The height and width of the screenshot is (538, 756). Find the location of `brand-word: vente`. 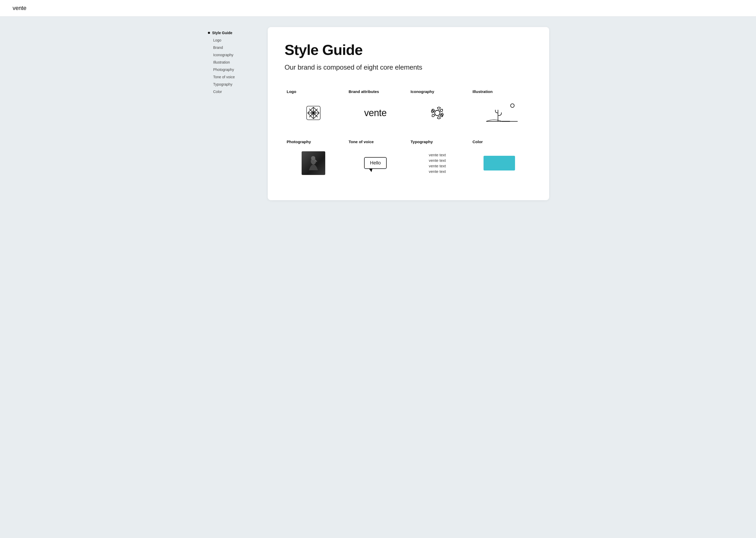

brand-word: vente is located at coordinates (375, 113).